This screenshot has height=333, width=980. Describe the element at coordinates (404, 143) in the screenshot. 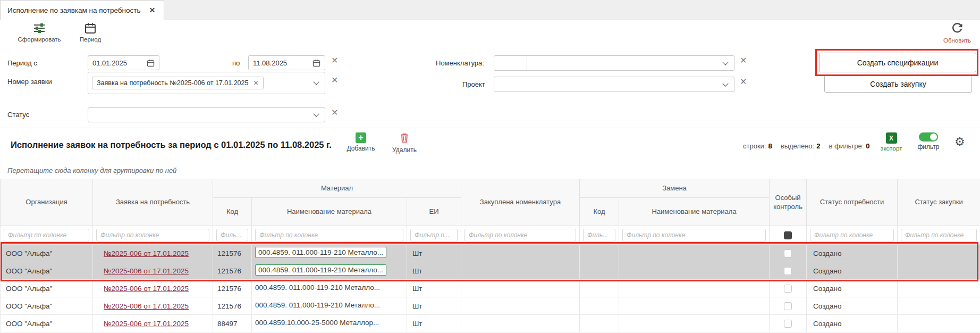

I see `delete-button: Удалить` at that location.